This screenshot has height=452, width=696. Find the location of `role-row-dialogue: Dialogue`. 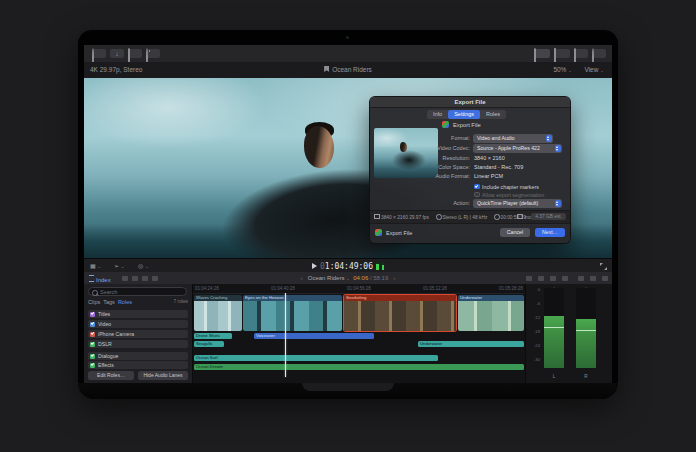

role-row-dialogue: Dialogue is located at coordinates (138, 356).